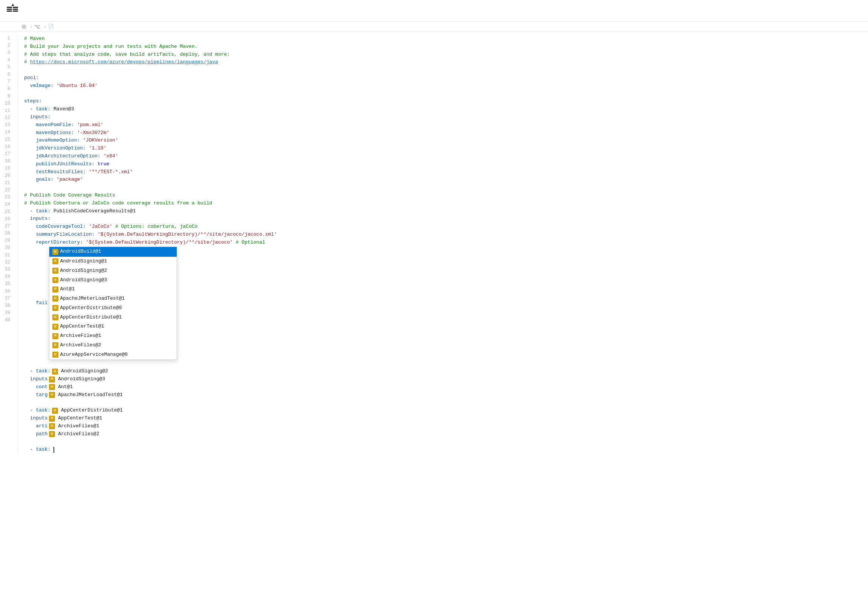  What do you see at coordinates (67, 290) in the screenshot?
I see `autocomplete-item-label: Ant@1` at bounding box center [67, 290].